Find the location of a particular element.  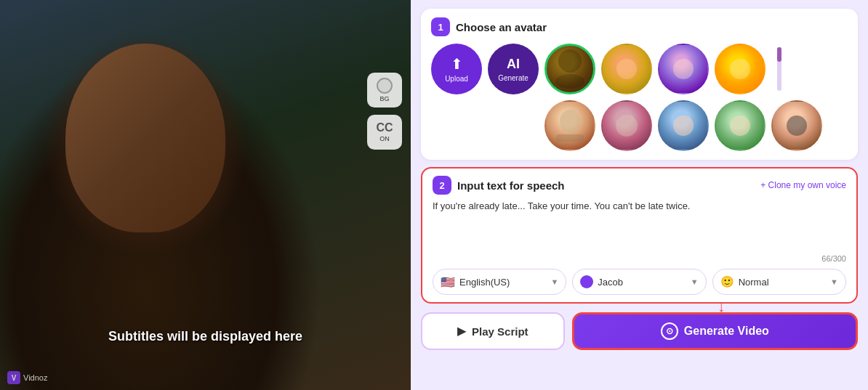

language-chevron-icon: ▼ is located at coordinates (554, 282).